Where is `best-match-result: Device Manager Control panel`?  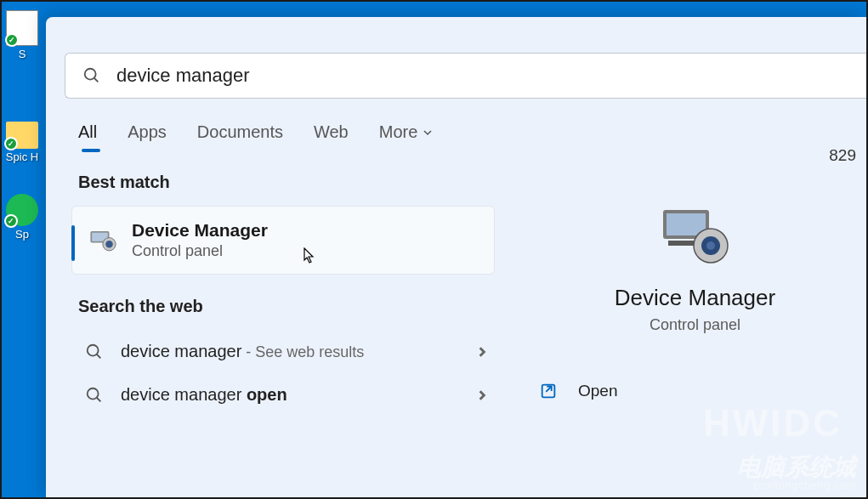 best-match-result: Device Manager Control panel is located at coordinates (283, 240).